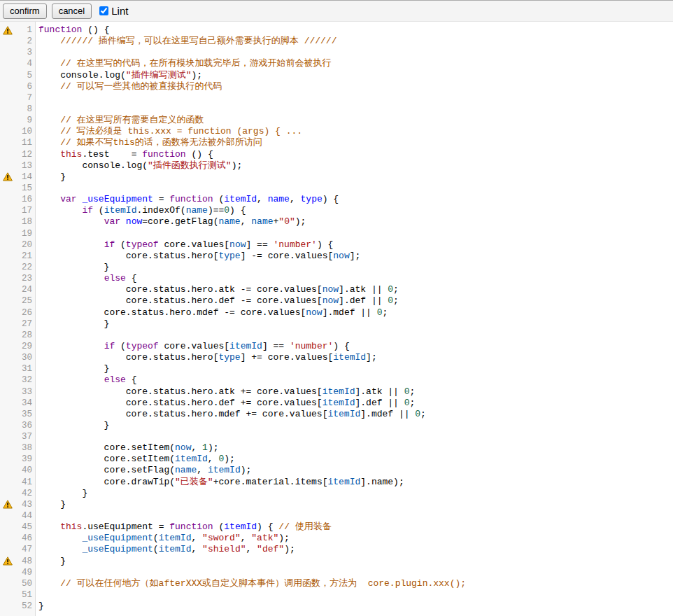  Describe the element at coordinates (49, 199) in the screenshot. I see `code-token` at that location.